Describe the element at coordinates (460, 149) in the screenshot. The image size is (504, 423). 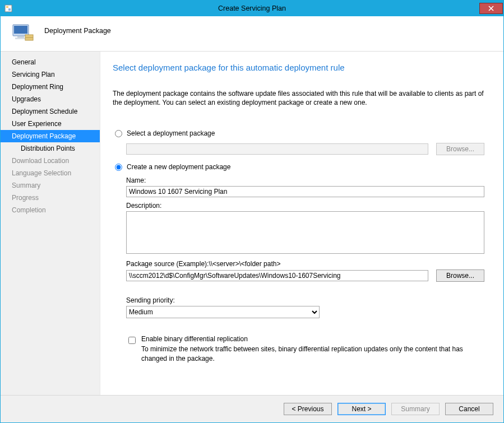
I see `browse-existing-button: Browse...` at that location.